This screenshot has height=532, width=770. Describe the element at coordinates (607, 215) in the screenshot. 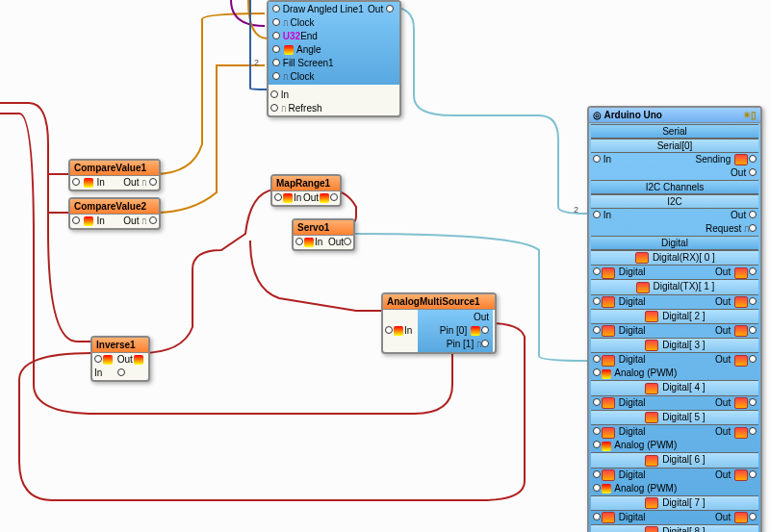

I see `i2c-in: In` at that location.